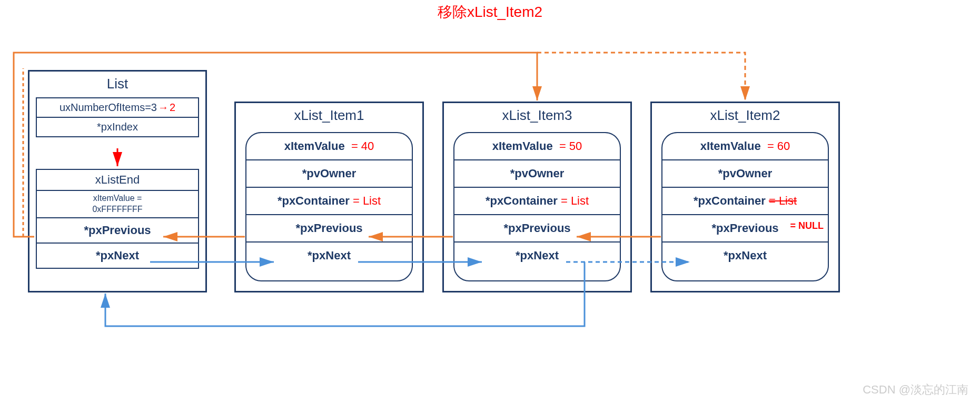 The image size is (980, 404). I want to click on item2-fields: xItemValue = 60 *pvOwner *pxContainer = …, so click(745, 207).